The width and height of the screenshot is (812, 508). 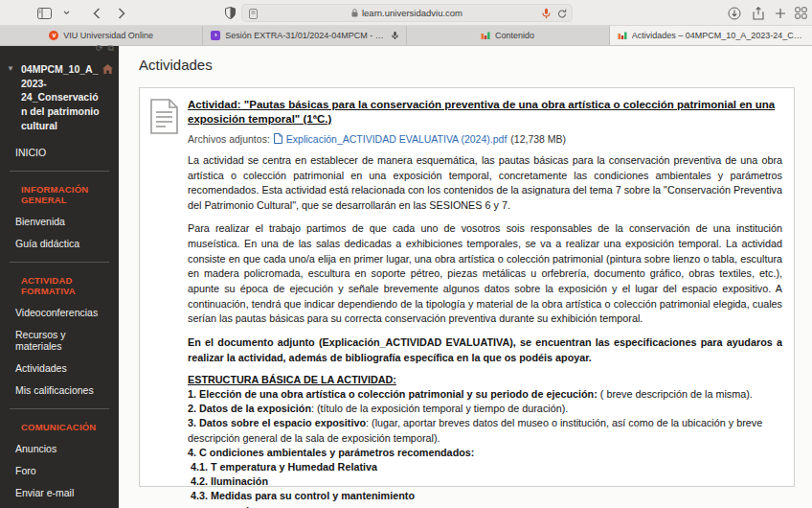 What do you see at coordinates (485, 408) in the screenshot?
I see `list-item: 2. Datos de la exposición: (título de la…` at bounding box center [485, 408].